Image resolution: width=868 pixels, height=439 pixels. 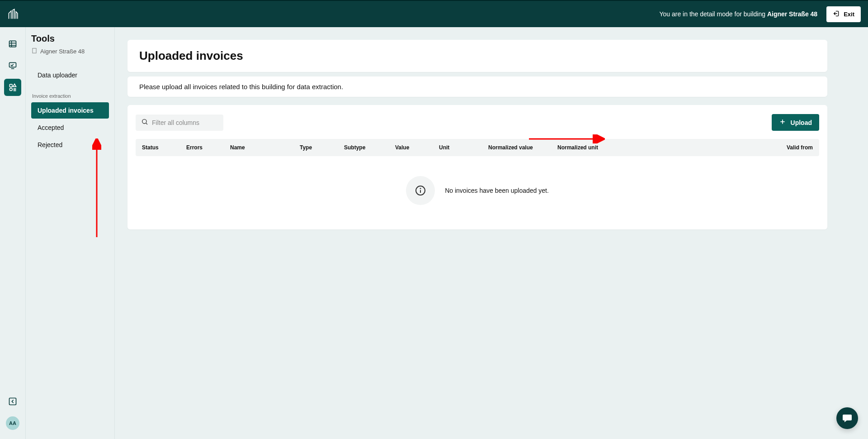 I want to click on upload-button: Upload, so click(x=796, y=122).